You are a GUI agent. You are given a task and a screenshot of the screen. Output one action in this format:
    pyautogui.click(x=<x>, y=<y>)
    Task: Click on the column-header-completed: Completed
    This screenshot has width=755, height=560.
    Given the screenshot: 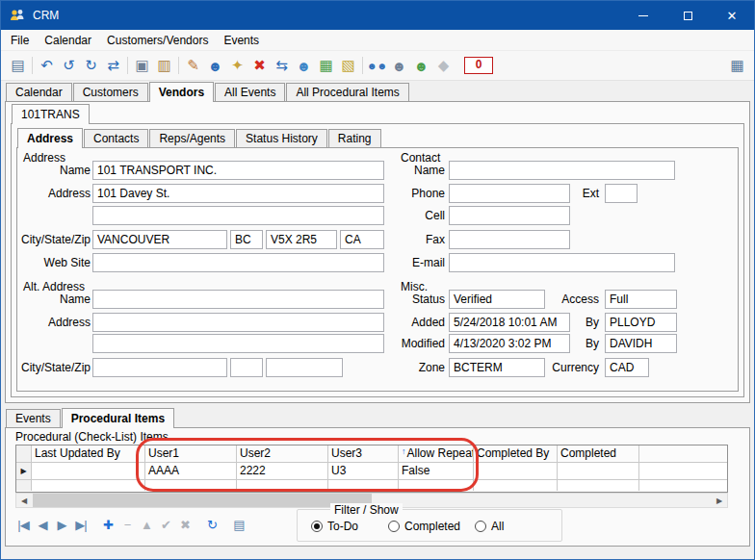 What is the action you would take?
    pyautogui.click(x=599, y=454)
    